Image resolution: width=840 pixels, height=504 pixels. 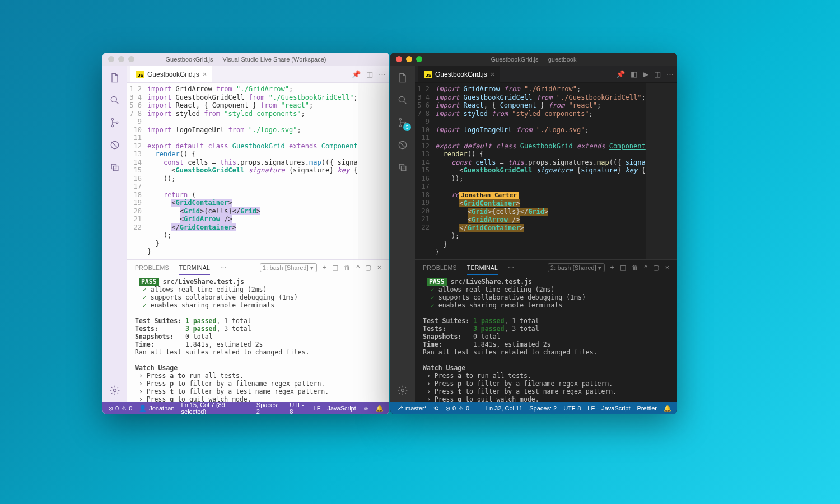 What do you see at coordinates (504, 408) in the screenshot?
I see `status-cursor: Ln 32, Col 11` at bounding box center [504, 408].